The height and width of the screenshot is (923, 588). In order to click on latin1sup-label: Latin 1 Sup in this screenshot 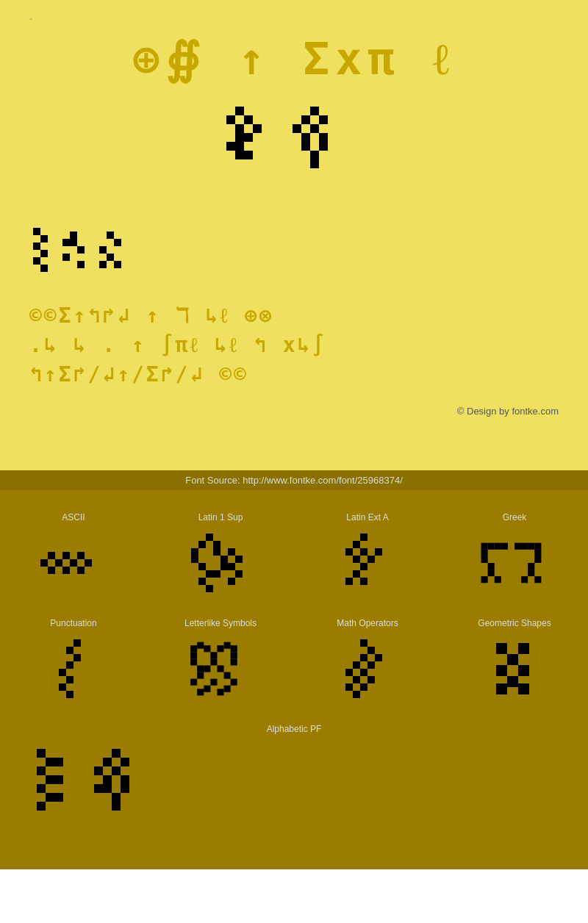, I will do `click(220, 517)`.